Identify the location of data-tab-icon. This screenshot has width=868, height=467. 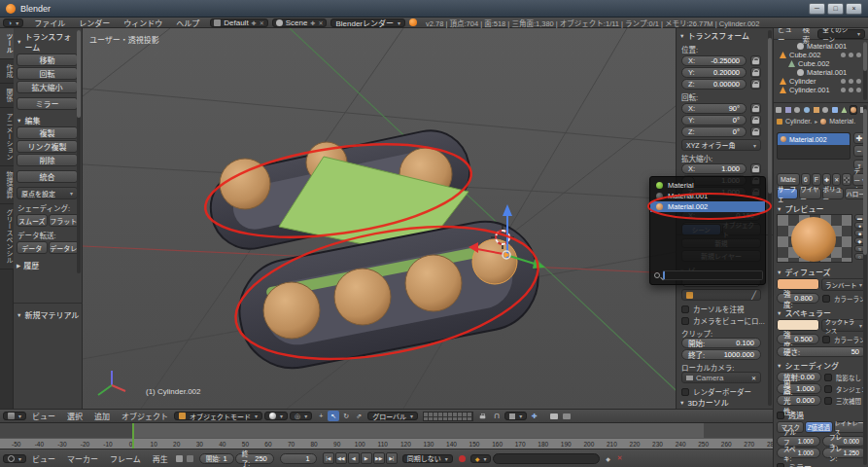
(844, 110).